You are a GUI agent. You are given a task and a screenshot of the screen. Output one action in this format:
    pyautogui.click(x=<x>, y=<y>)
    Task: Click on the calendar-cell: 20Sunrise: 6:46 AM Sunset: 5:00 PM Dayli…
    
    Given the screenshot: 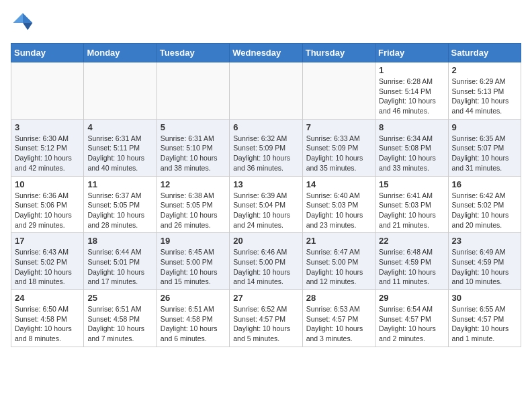 What is the action you would take?
    pyautogui.click(x=266, y=262)
    